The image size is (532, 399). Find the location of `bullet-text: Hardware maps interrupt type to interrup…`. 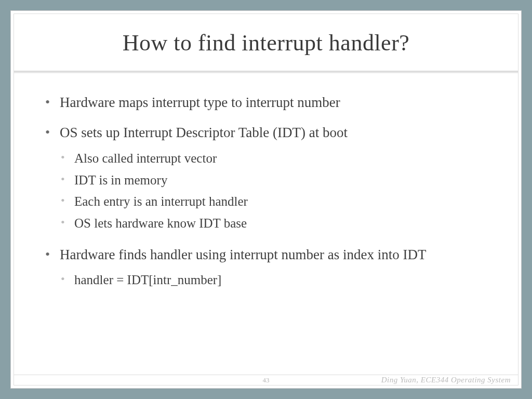

bullet-text: Hardware maps interrupt type to interrup… is located at coordinates (200, 102).